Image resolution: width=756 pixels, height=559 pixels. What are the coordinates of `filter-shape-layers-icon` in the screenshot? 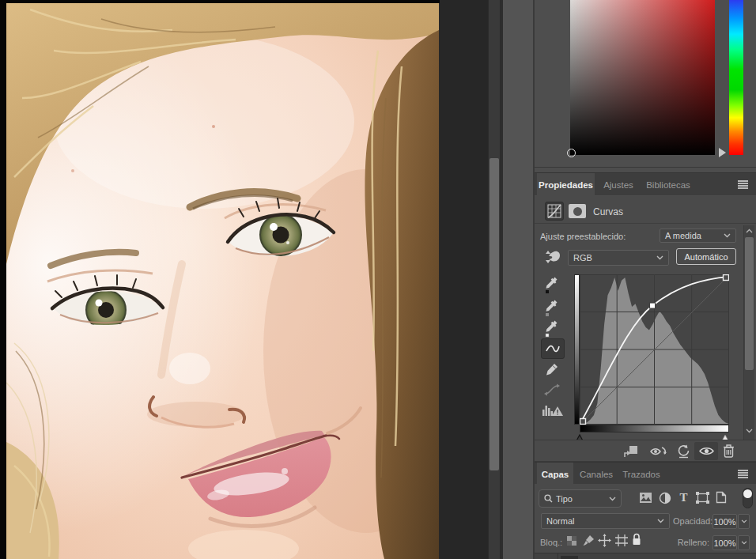 It's located at (702, 498).